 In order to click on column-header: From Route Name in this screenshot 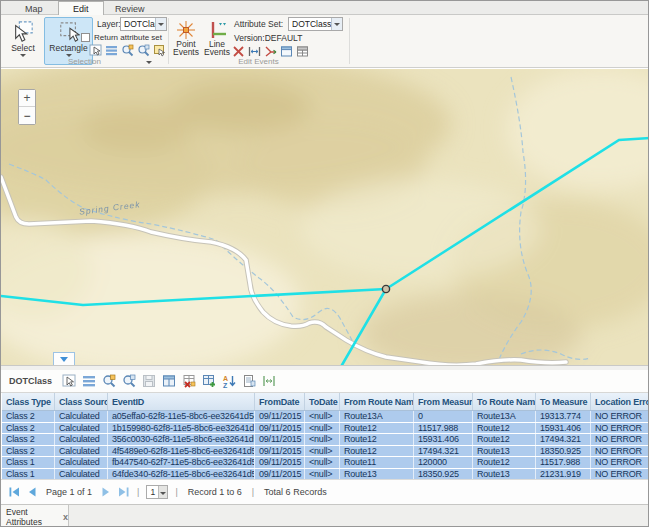, I will do `click(377, 402)`.